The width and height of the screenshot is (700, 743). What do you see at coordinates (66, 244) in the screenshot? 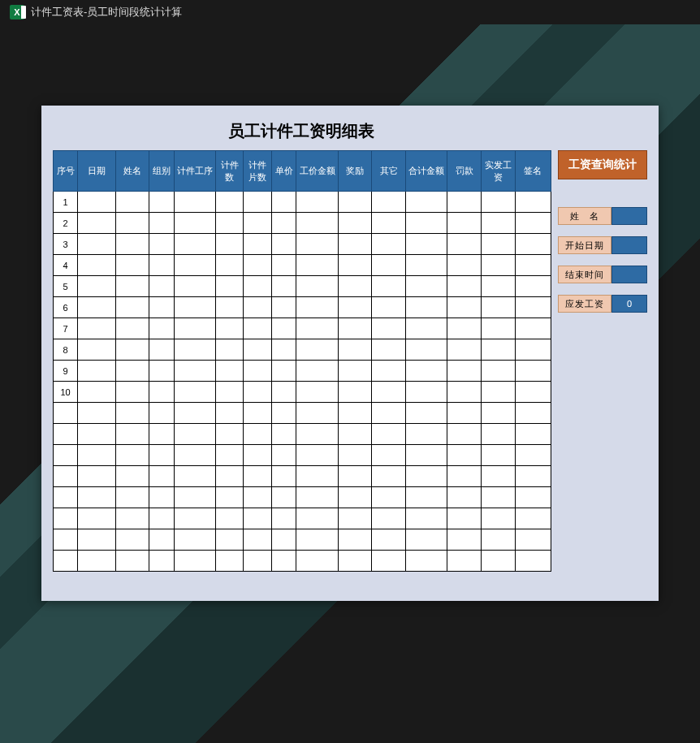
I see `cell-seq: 3` at bounding box center [66, 244].